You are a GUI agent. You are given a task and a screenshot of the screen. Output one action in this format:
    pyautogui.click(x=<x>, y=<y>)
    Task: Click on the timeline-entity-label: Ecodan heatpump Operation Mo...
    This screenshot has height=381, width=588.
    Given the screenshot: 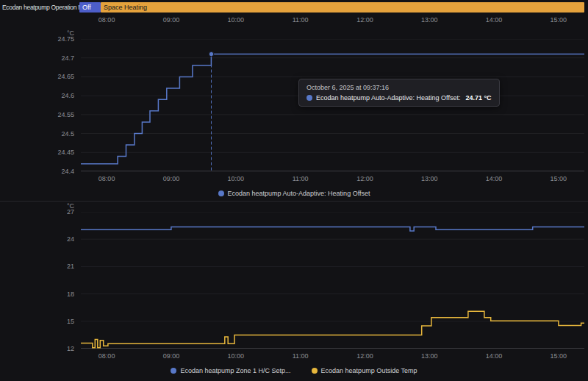 What is the action you would take?
    pyautogui.click(x=40, y=7)
    